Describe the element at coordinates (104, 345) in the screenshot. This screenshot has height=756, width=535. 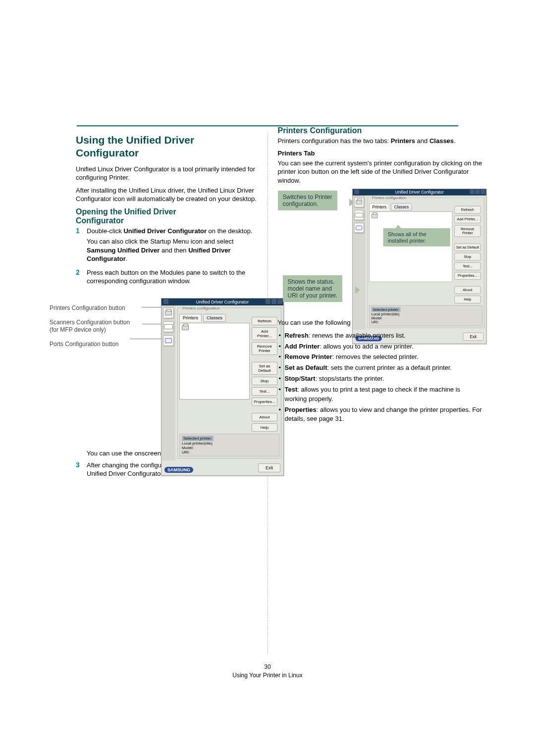
I see `label-ports-config: Ports Configuration button` at that location.